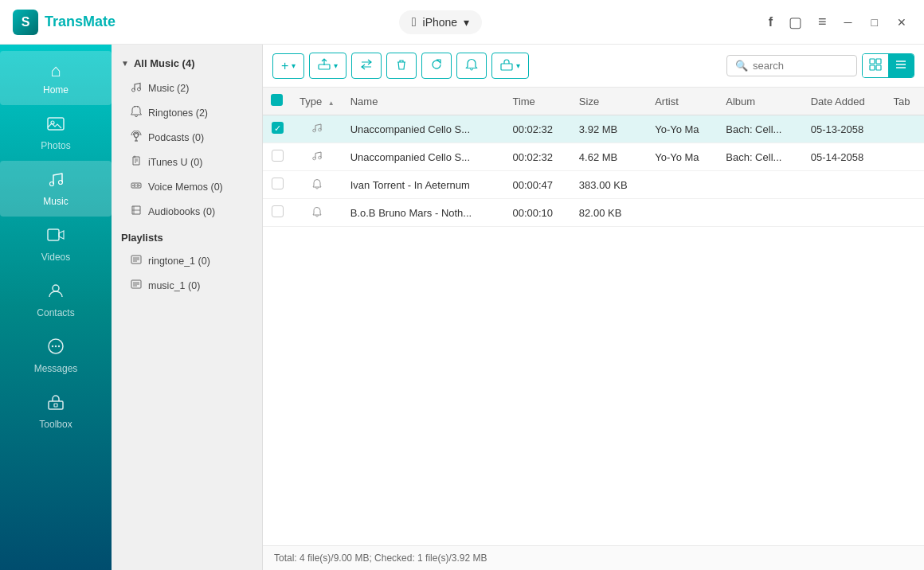  Describe the element at coordinates (56, 90) in the screenshot. I see `sidebar-label-home: Home` at that location.